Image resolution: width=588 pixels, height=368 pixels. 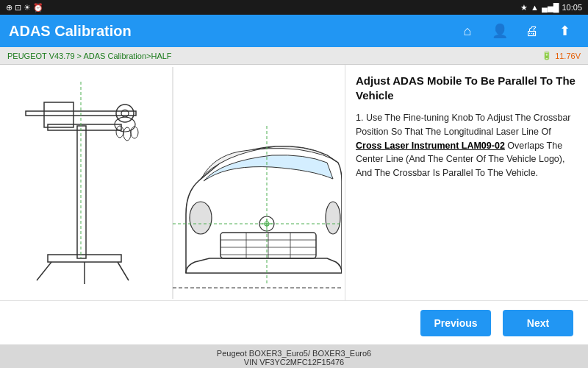 What do you see at coordinates (90, 56) in the screenshot?
I see `breadcrumb-text: PEUGEOT V43.79 > ADAS Calibration>HALF` at bounding box center [90, 56].